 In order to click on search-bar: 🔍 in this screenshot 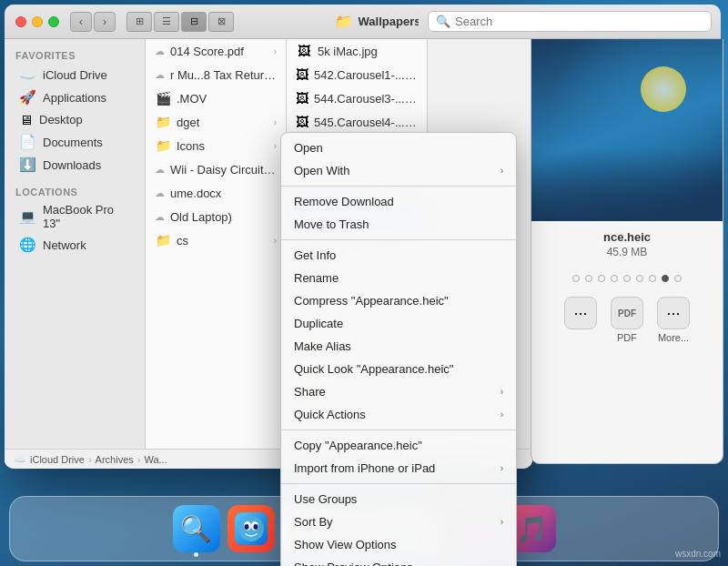, I will do `click(570, 22)`.